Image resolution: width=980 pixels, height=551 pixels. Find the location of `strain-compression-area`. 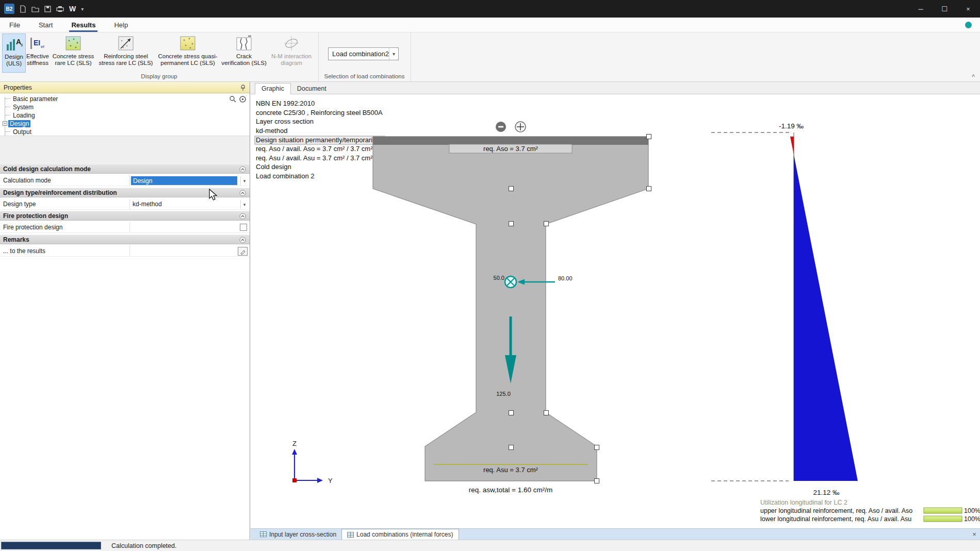

strain-compression-area is located at coordinates (792, 145).